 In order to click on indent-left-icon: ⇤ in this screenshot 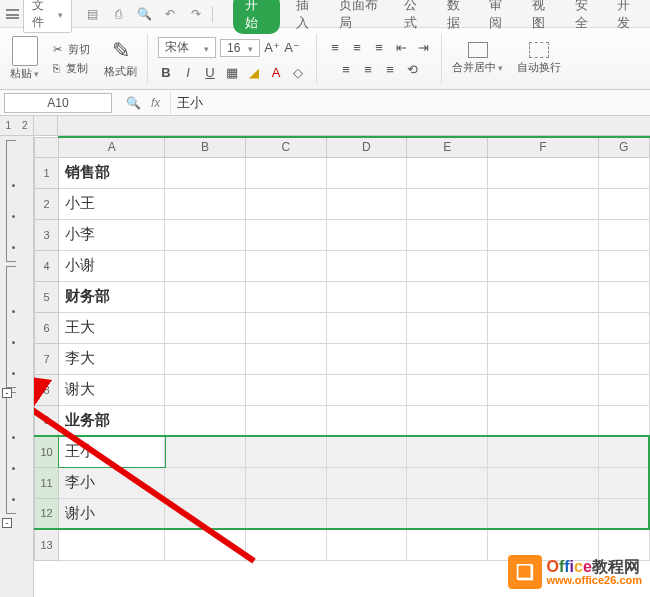, I will do `click(401, 48)`.